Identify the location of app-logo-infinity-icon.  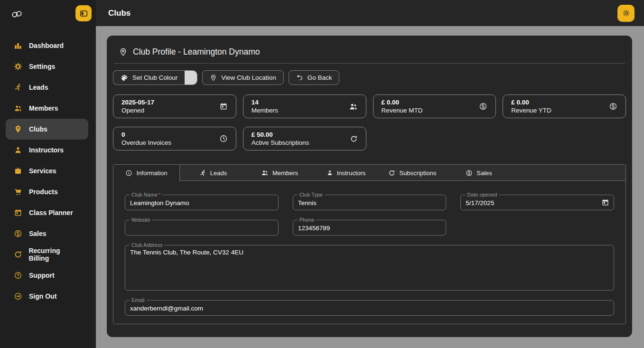
(17, 14).